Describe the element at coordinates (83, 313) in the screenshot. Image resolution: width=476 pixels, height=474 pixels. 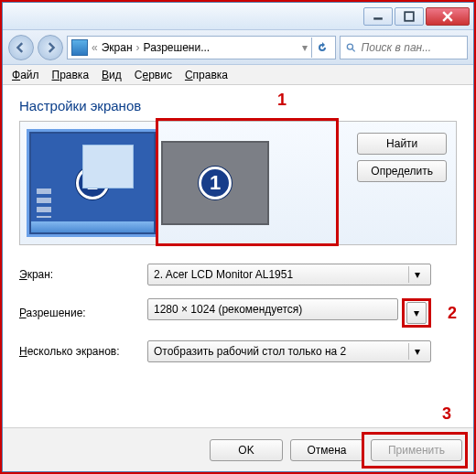
I see `resolution-label: Разрешение:` at that location.